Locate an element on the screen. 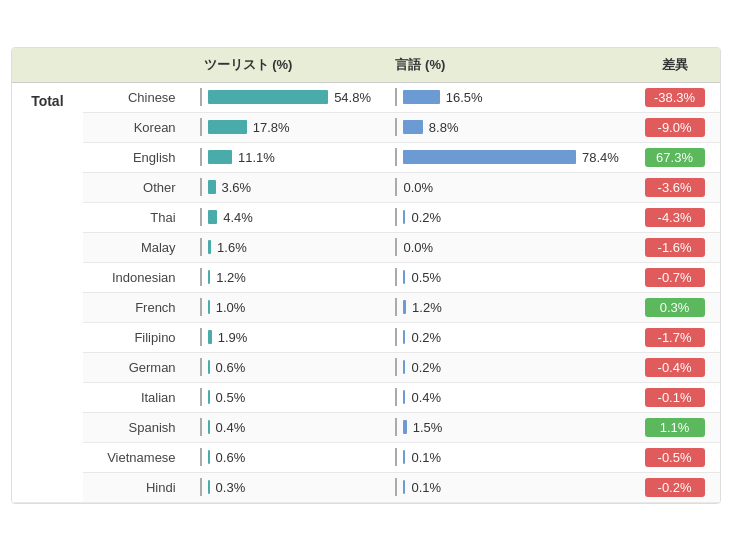 The height and width of the screenshot is (550, 732). language-name-cell: Other is located at coordinates (134, 187).